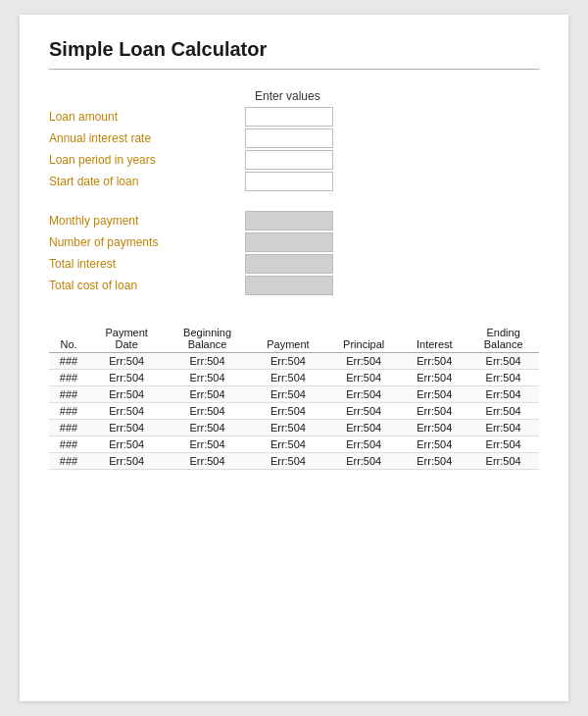  I want to click on page-title: Simple Loan Calculator, so click(294, 49).